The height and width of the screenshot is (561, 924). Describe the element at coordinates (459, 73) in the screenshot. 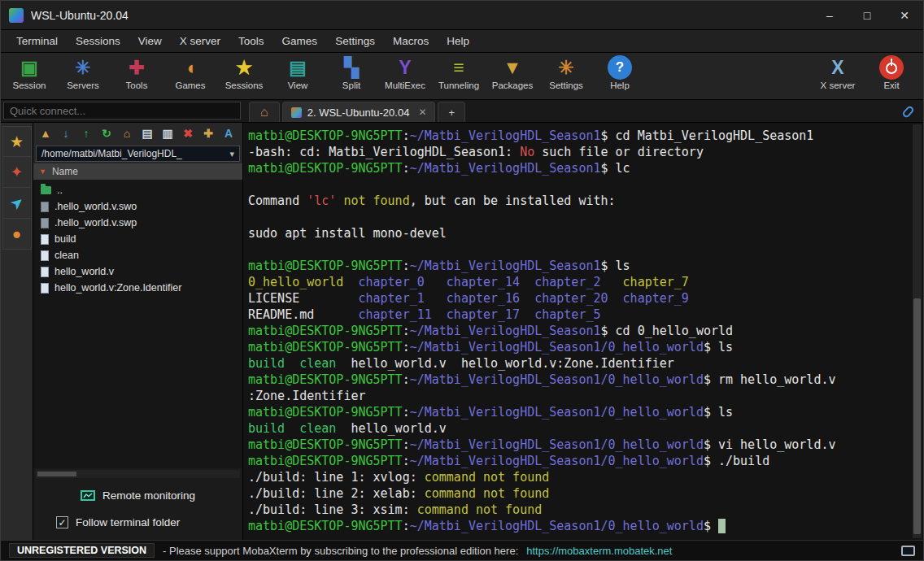

I see `toolbar-tunneling-button: ≡Tunneling` at that location.